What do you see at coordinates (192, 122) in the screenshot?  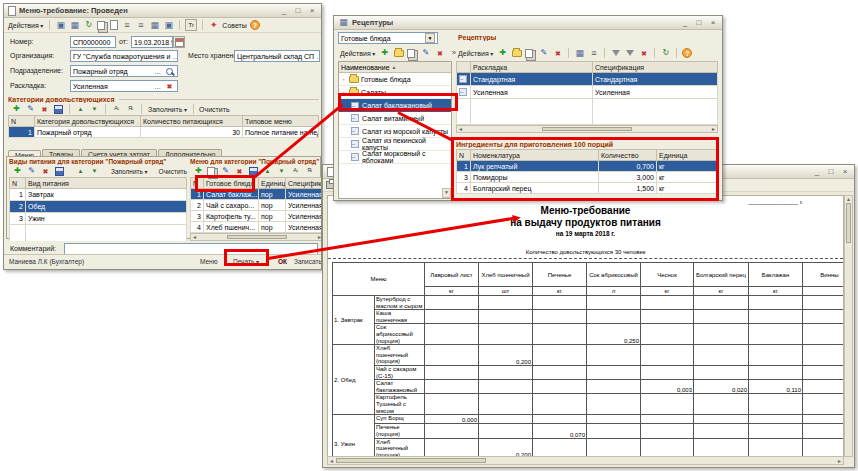 I see `col-count: Количество питающихся` at bounding box center [192, 122].